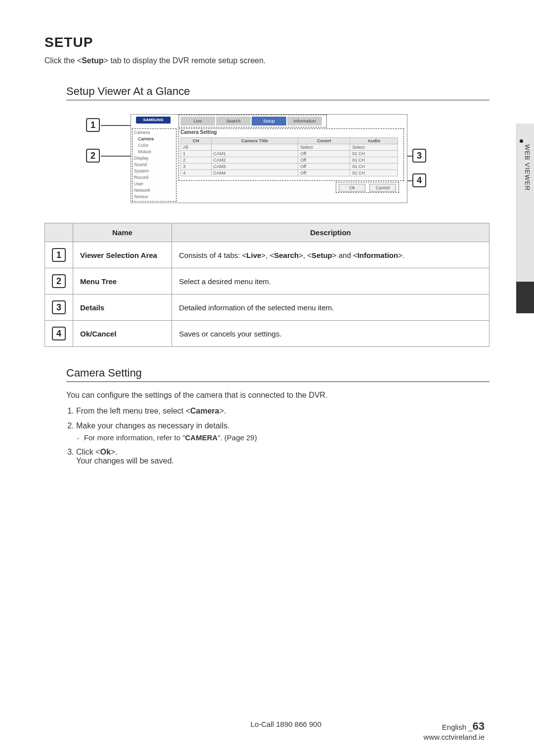 Image resolution: width=534 pixels, height=756 pixels. I want to click on table-row: 1 Viewer Selection Area Consists of 4 ta…, so click(267, 255).